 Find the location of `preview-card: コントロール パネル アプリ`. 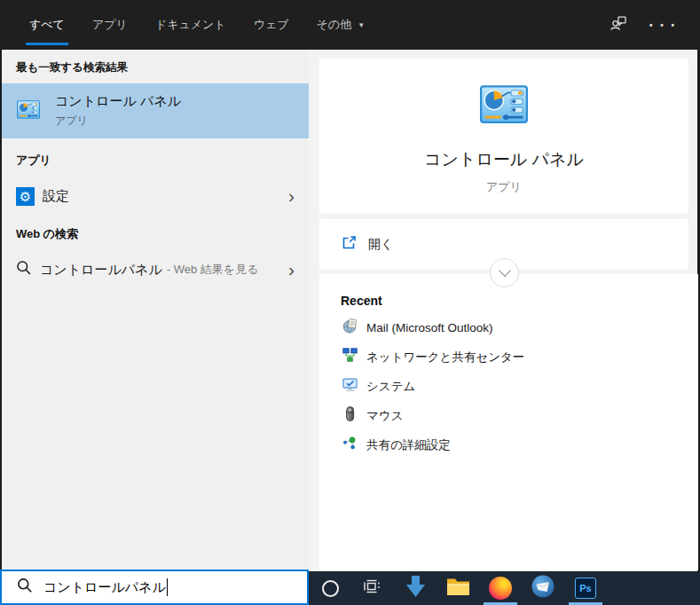

preview-card: コントロール パネル アプリ is located at coordinates (504, 137).